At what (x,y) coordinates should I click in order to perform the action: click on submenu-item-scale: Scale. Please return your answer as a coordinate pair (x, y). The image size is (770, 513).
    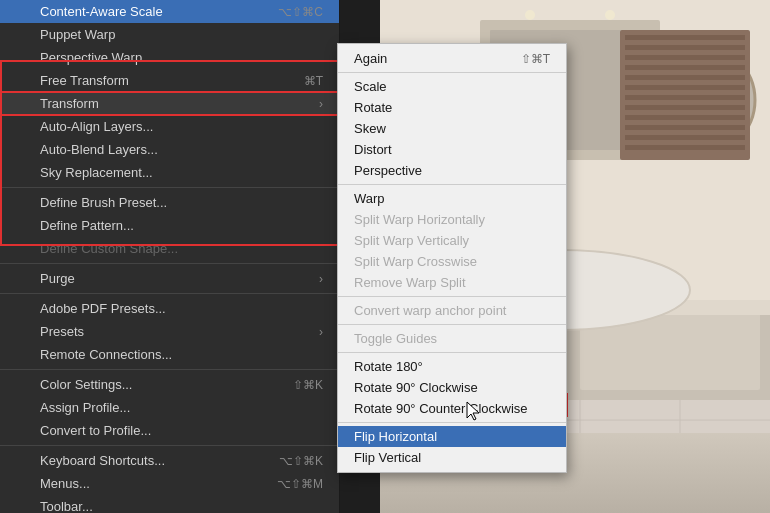
    Looking at the image, I should click on (452, 86).